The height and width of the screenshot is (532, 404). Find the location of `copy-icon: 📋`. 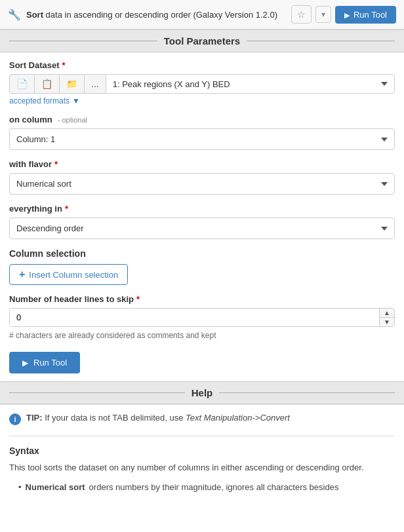

copy-icon: 📋 is located at coordinates (47, 84).